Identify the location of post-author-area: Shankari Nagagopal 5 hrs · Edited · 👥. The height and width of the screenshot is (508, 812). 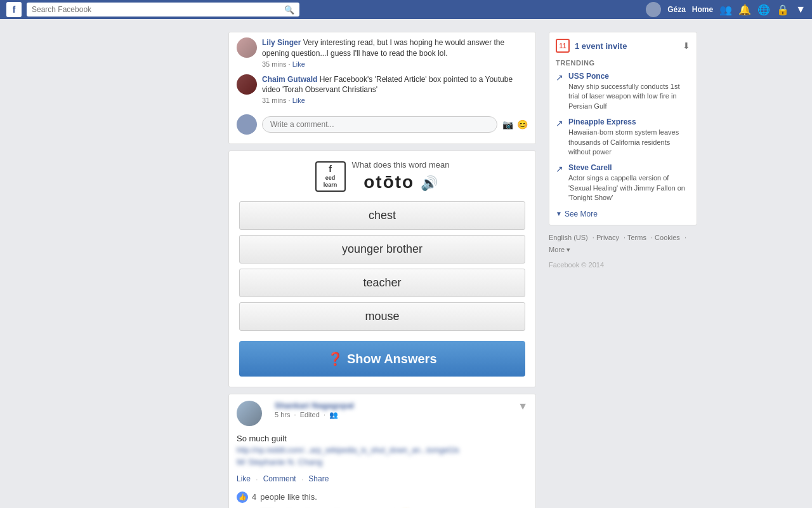
(296, 413).